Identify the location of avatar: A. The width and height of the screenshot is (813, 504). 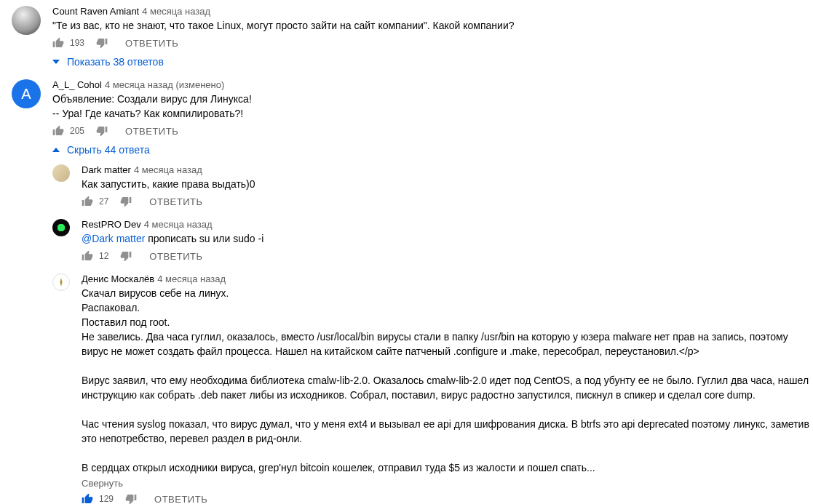
(26, 94).